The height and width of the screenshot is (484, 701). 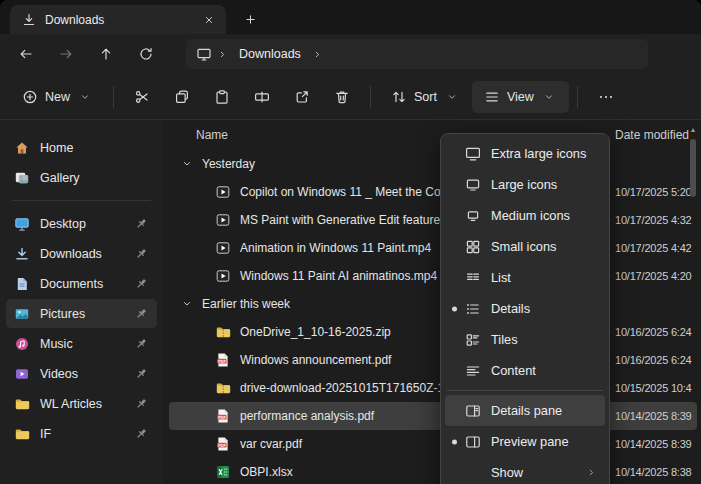 What do you see at coordinates (209, 20) in the screenshot?
I see `tab-close-icon` at bounding box center [209, 20].